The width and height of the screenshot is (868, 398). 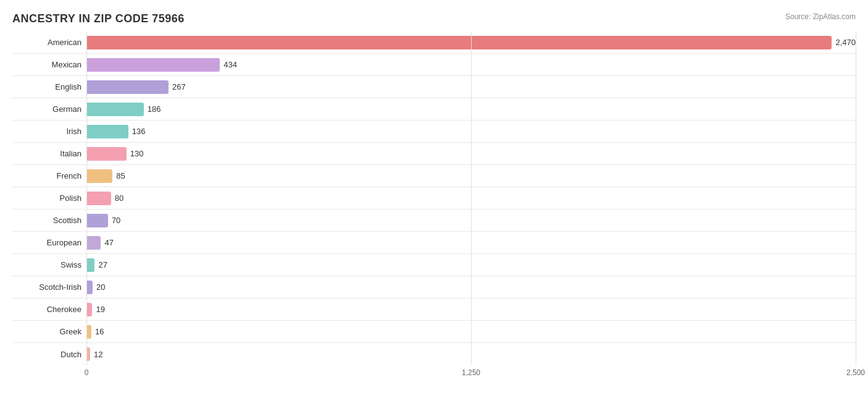 I want to click on bar-track: 186, so click(x=471, y=109).